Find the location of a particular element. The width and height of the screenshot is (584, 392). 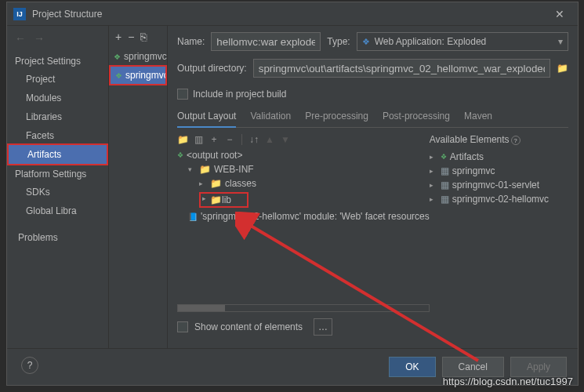

tree-root: ❖ <output root> is located at coordinates (303, 155).